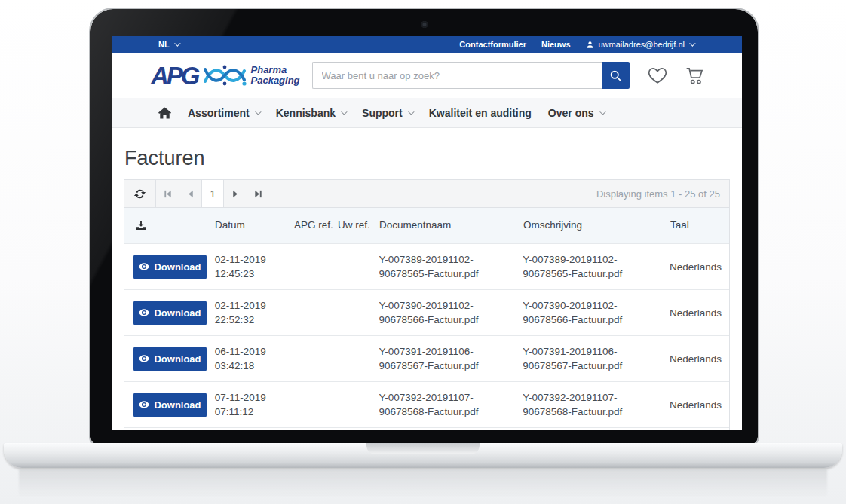 This screenshot has height=504, width=846. I want to click on first-page-button, so click(167, 194).